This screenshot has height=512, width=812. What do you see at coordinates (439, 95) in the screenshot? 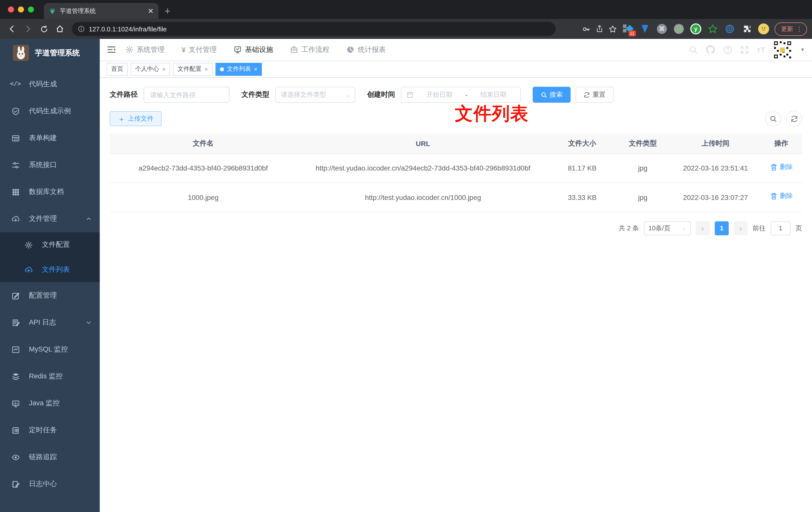
I see `start-date-input: 开始日期` at bounding box center [439, 95].